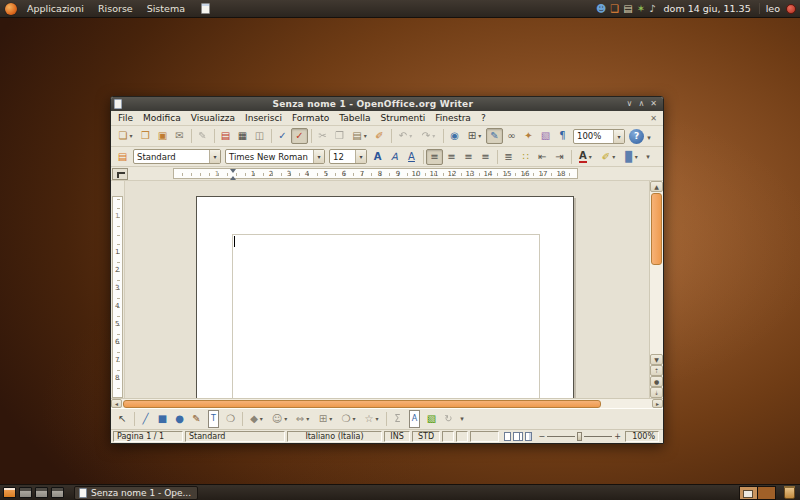 The width and height of the screenshot is (800, 500). Describe the element at coordinates (10, 492) in the screenshot. I see `show-desktop-button` at that location.